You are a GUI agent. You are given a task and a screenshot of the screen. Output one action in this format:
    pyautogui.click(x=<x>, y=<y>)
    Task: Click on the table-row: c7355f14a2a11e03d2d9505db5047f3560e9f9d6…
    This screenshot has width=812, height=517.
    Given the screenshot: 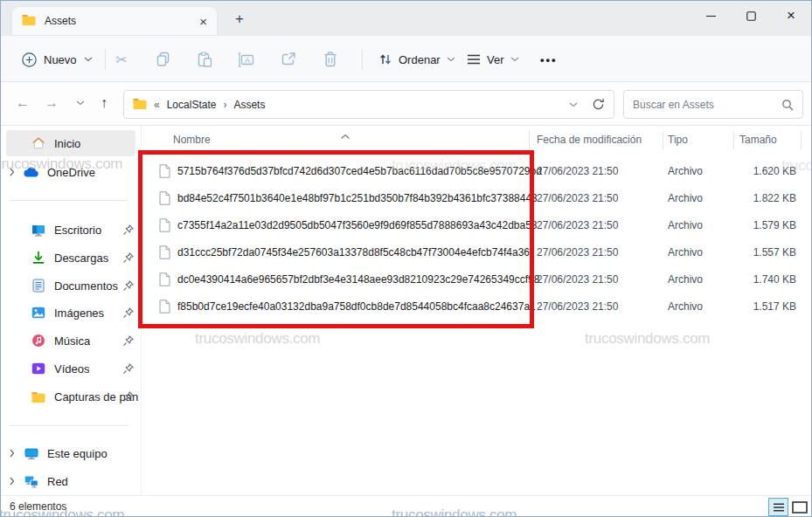 What is the action you would take?
    pyautogui.click(x=476, y=225)
    